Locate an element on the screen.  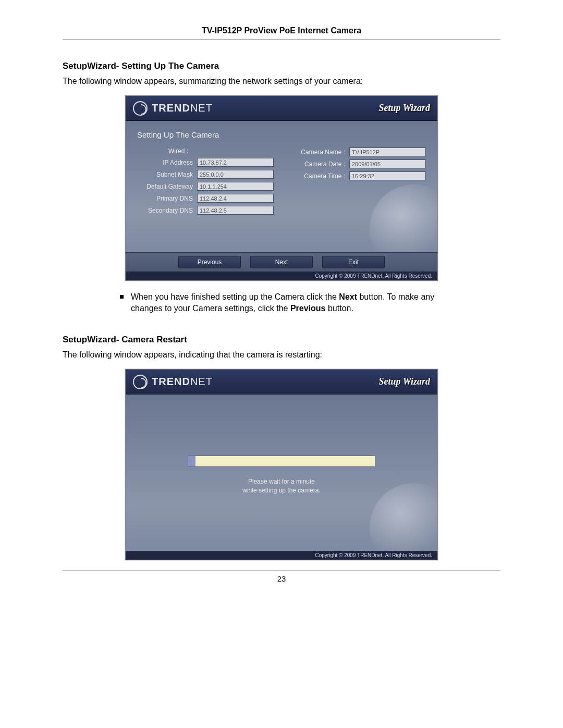
section2-intro: The following window appears, indicating… is located at coordinates (282, 355).